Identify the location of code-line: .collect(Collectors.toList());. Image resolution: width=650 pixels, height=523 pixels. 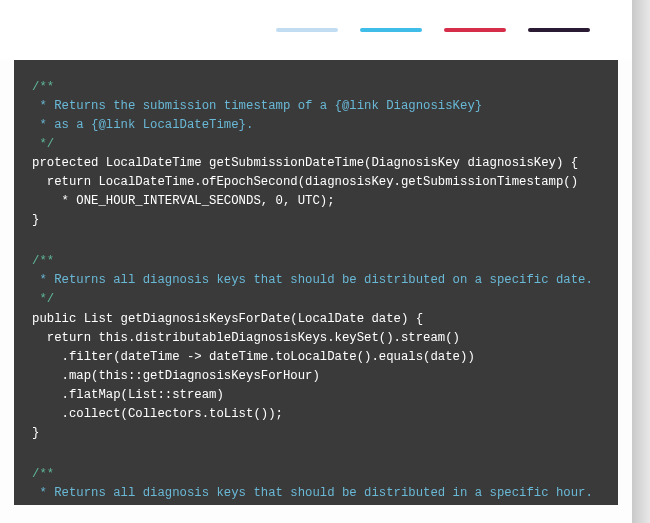
(158, 414).